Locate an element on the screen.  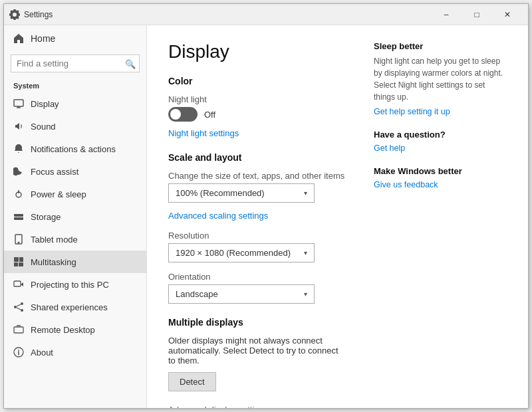
detect-description: Older displays might not always connect … is located at coordinates (258, 351).